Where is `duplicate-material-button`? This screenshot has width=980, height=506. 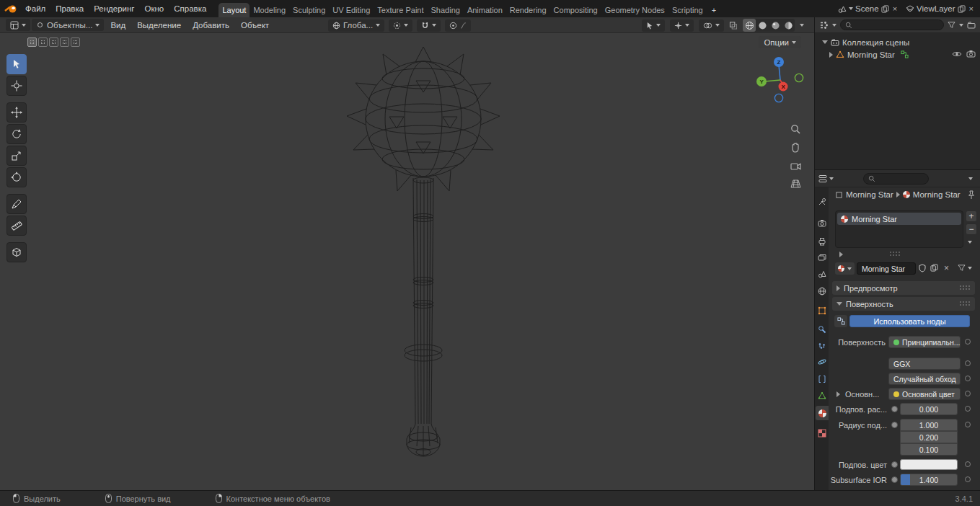 duplicate-material-button is located at coordinates (935, 268).